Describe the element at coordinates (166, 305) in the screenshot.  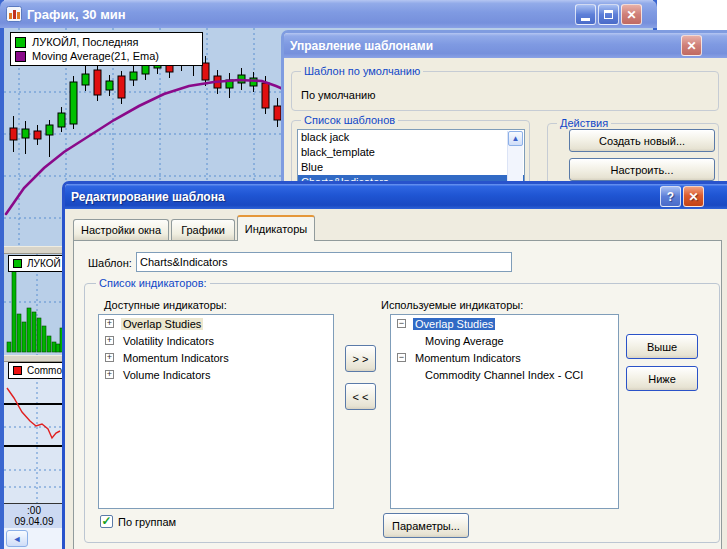
I see `available-indicators-label: Доступные индикаторы:` at that location.